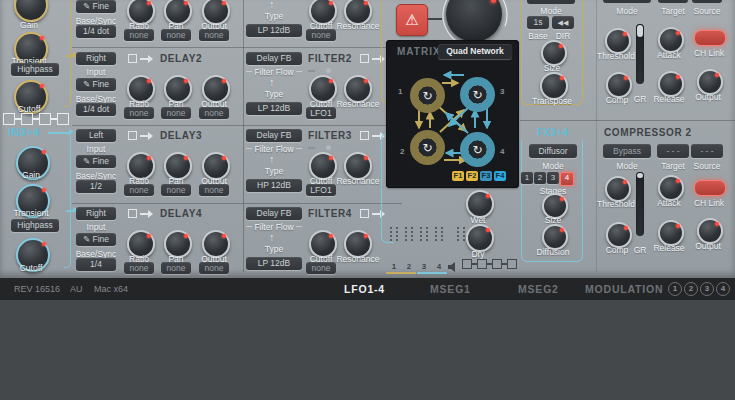 The image size is (735, 400). Describe the element at coordinates (707, 2) in the screenshot. I see `comp1-source-button-clipped` at that location.